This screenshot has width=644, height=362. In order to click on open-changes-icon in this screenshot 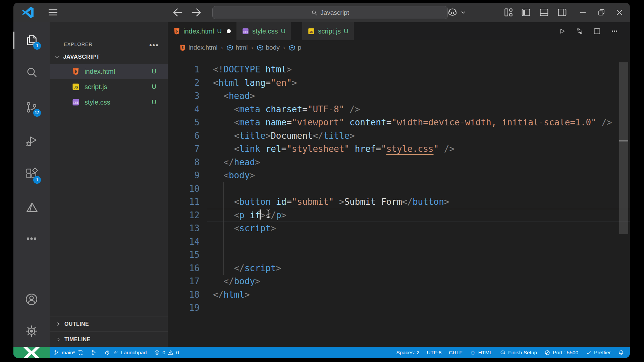, I will do `click(580, 31)`.